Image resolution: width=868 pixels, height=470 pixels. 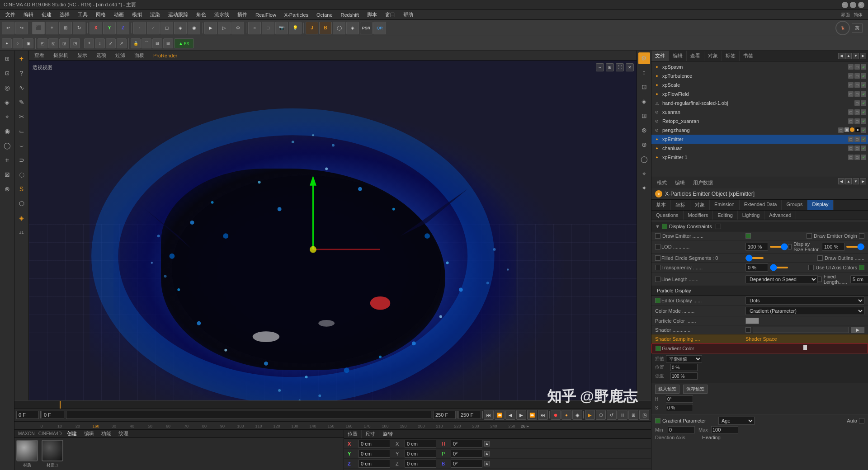 What do you see at coordinates (28, 14) in the screenshot?
I see `menu-edit: 编辑` at bounding box center [28, 14].